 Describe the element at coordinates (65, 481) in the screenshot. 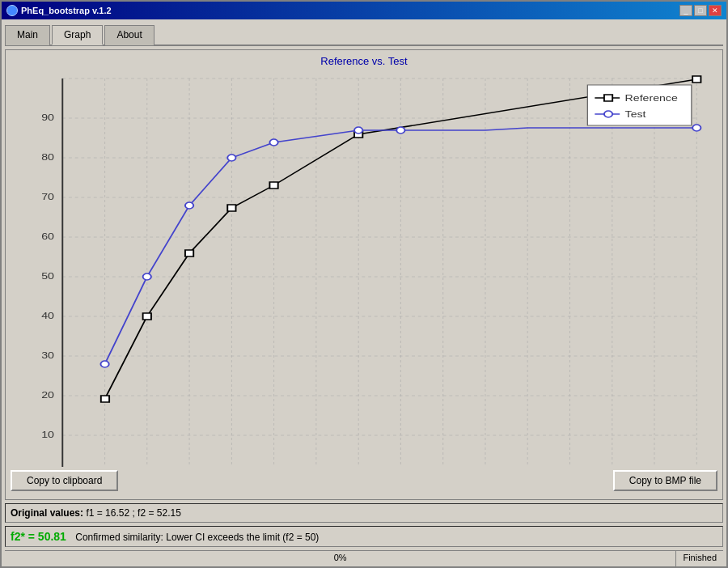

I see `copy-clipboard-button: Copy to clipboard` at that location.